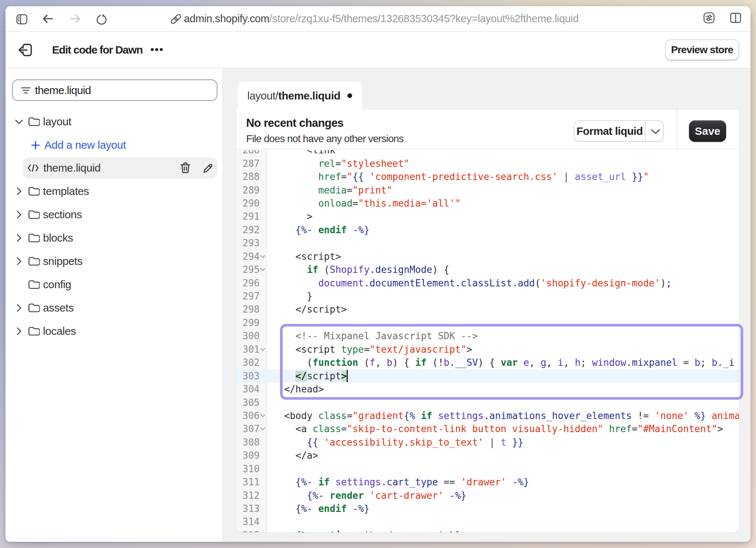 This screenshot has height=548, width=756. Describe the element at coordinates (488, 243) in the screenshot. I see `code-line-293: 293` at that location.